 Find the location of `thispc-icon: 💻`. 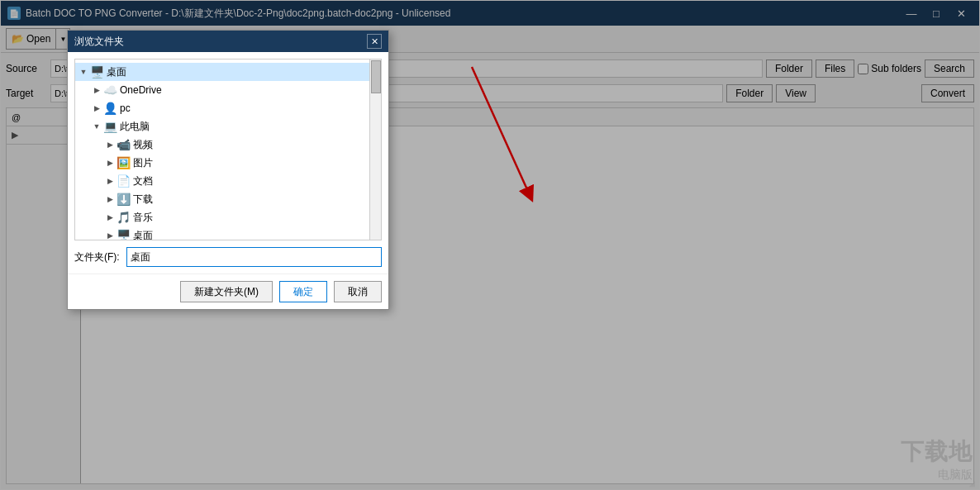

thispc-icon: 💻 is located at coordinates (110, 126).